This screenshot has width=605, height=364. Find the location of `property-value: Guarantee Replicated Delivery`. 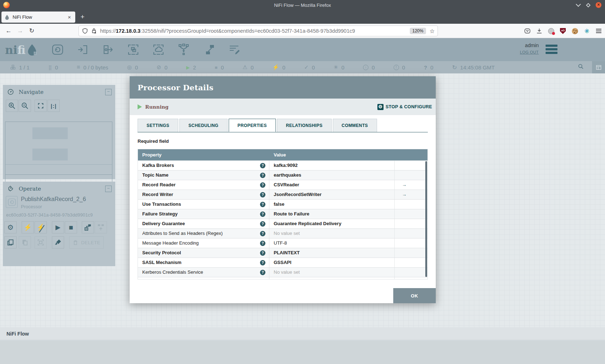

property-value: Guarantee Replicated Delivery is located at coordinates (332, 224).